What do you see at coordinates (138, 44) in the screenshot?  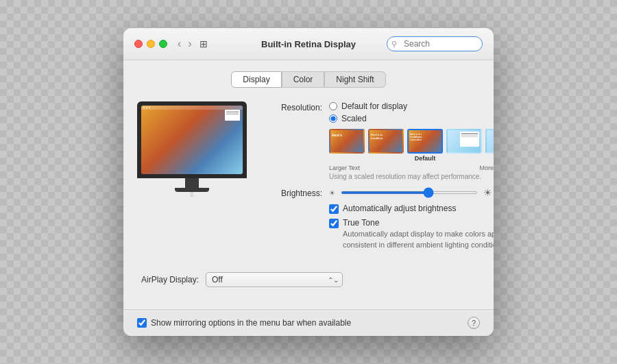 I see `close-button` at bounding box center [138, 44].